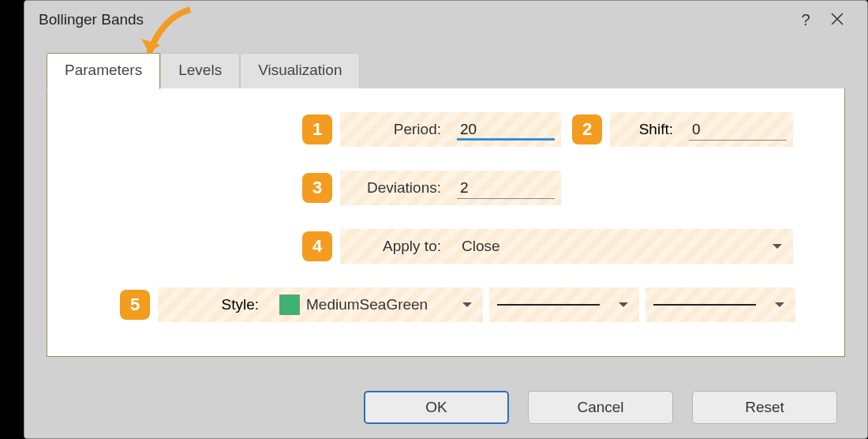 This screenshot has width=868, height=439. I want to click on apply-to-value: Close, so click(481, 246).